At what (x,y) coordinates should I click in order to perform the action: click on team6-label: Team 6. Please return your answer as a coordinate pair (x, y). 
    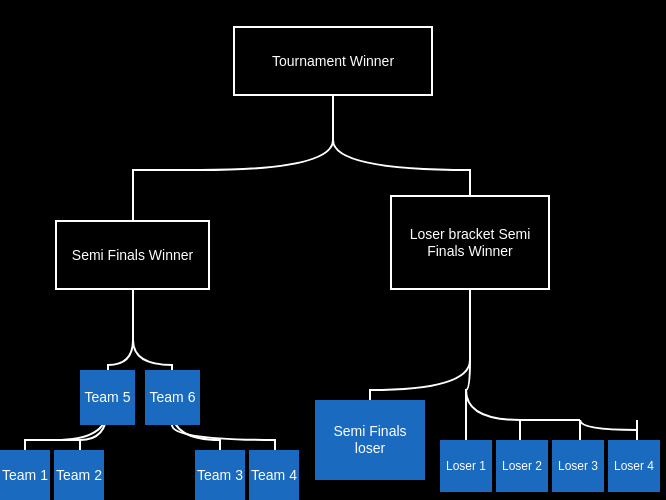
    Looking at the image, I should click on (173, 398).